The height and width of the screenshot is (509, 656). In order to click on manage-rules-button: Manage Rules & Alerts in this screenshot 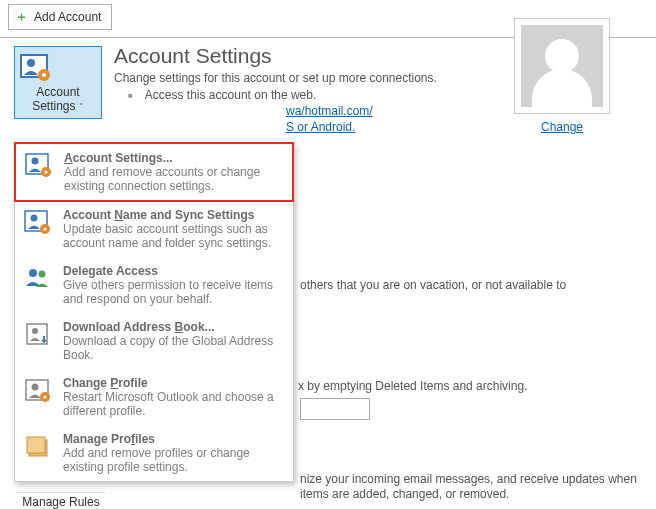, I will do `click(61, 500)`.